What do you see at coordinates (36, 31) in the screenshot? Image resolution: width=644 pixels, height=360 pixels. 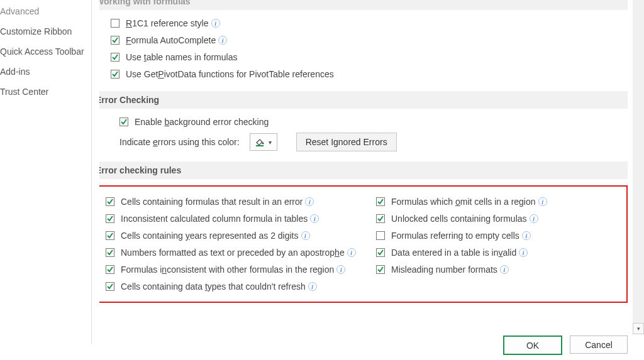 I see `sidebar-label: Customize Ribbon` at bounding box center [36, 31].